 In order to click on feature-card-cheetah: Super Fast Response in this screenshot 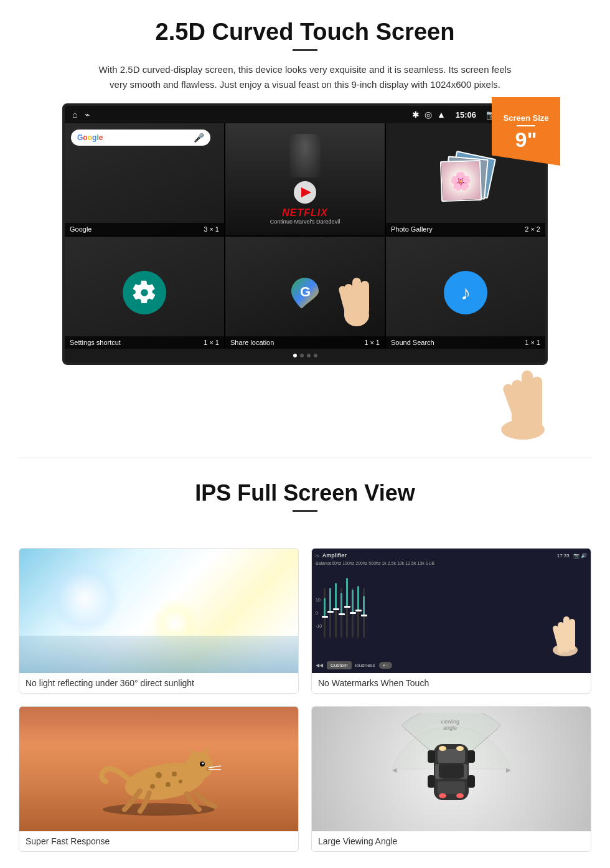, I will do `click(159, 779)`.